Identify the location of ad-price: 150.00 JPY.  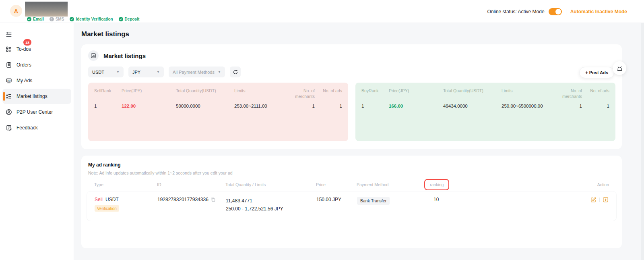
(336, 200).